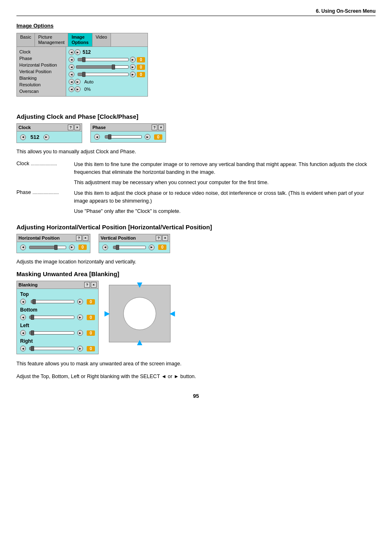 The width and height of the screenshot is (392, 554). What do you see at coordinates (77, 127) in the screenshot?
I see `clock-close-icon: ×` at bounding box center [77, 127].